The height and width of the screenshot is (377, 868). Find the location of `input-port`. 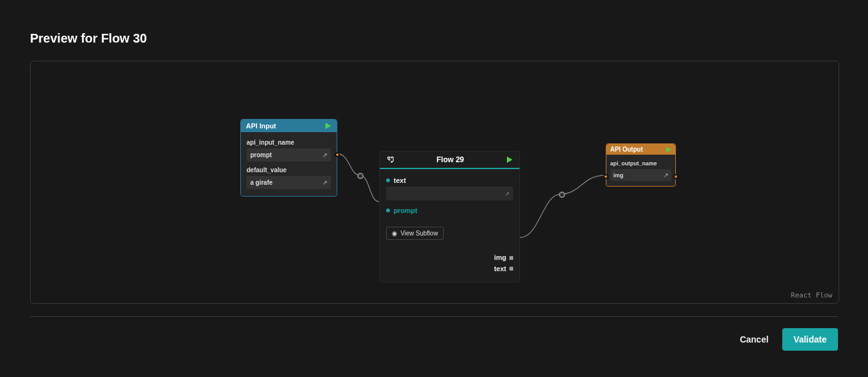

input-port is located at coordinates (606, 177).